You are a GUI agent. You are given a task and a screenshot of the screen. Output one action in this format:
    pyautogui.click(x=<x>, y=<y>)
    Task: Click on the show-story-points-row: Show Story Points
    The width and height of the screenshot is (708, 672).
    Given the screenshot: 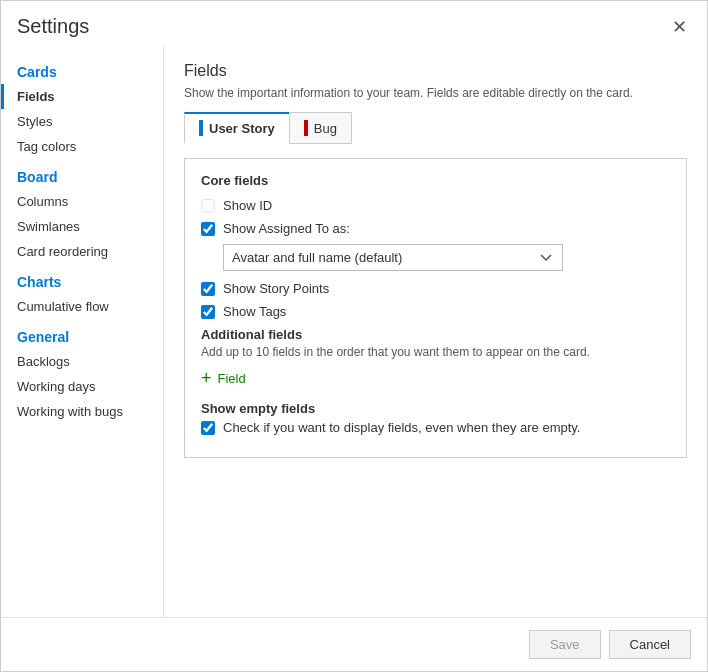 What is the action you would take?
    pyautogui.click(x=436, y=288)
    